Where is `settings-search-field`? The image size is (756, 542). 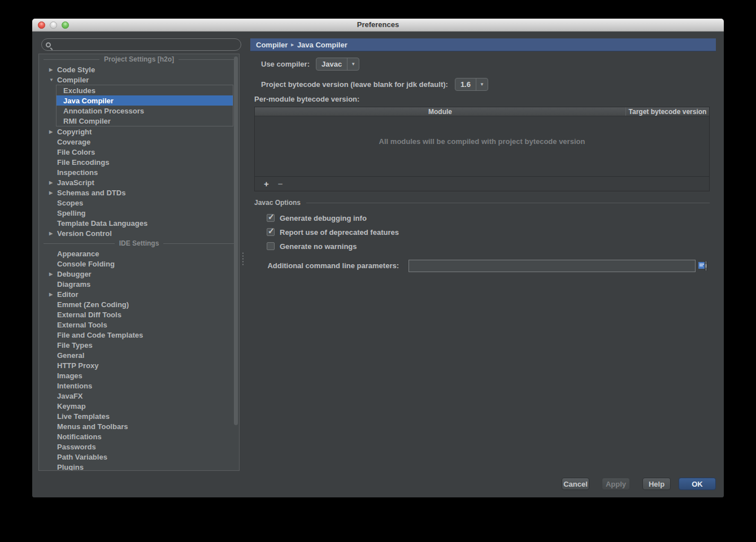
settings-search-field is located at coordinates (141, 45).